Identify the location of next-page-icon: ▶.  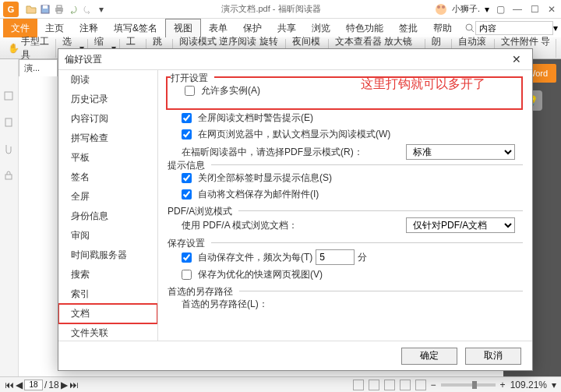
(64, 385).